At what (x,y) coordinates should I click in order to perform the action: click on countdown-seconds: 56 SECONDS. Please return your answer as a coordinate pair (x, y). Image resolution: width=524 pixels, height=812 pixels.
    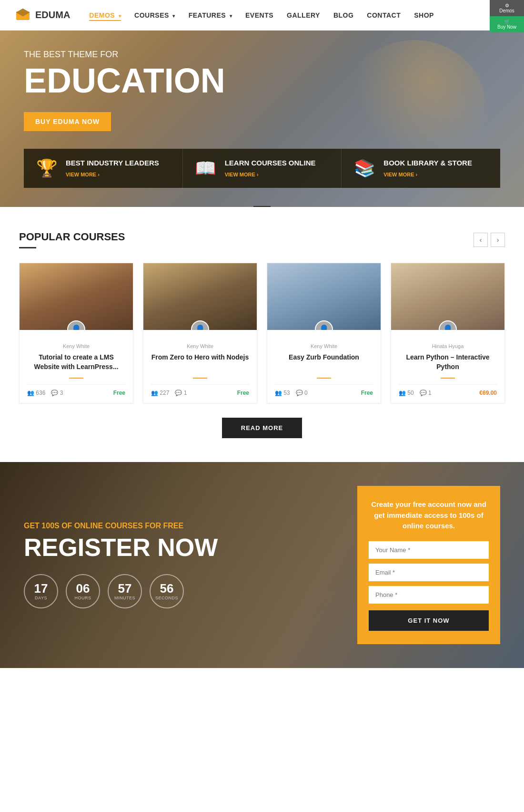
    Looking at the image, I should click on (167, 591).